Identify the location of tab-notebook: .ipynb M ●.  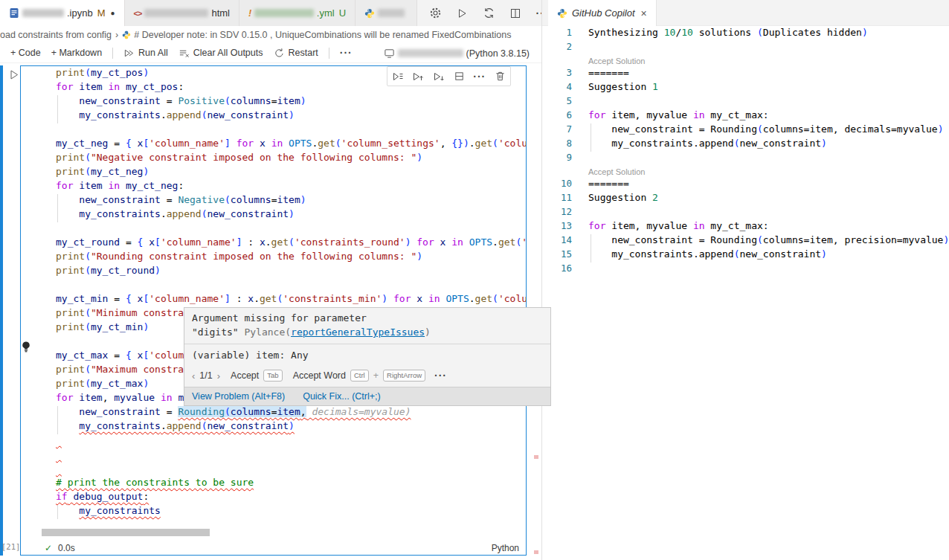
(62, 13).